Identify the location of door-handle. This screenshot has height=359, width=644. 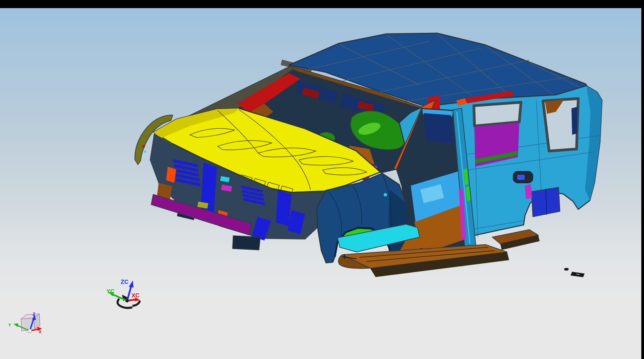
(521, 177).